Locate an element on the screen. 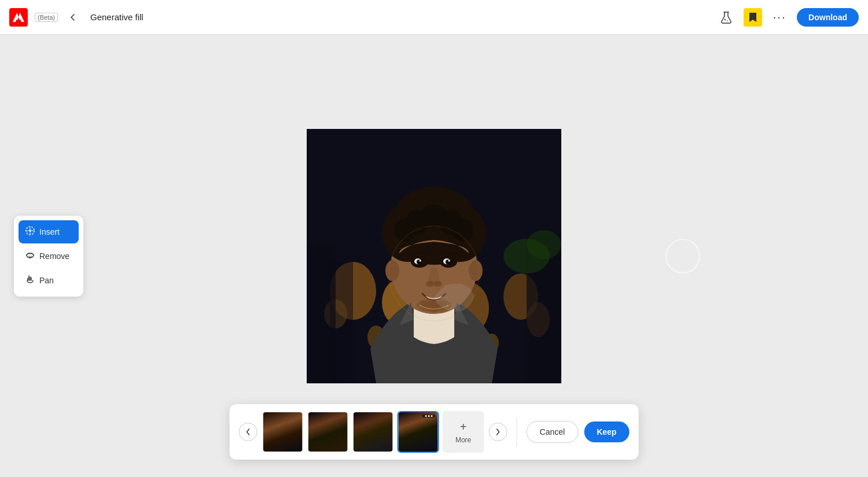 This screenshot has height=477, width=868. filmstrip-divider is located at coordinates (517, 432).